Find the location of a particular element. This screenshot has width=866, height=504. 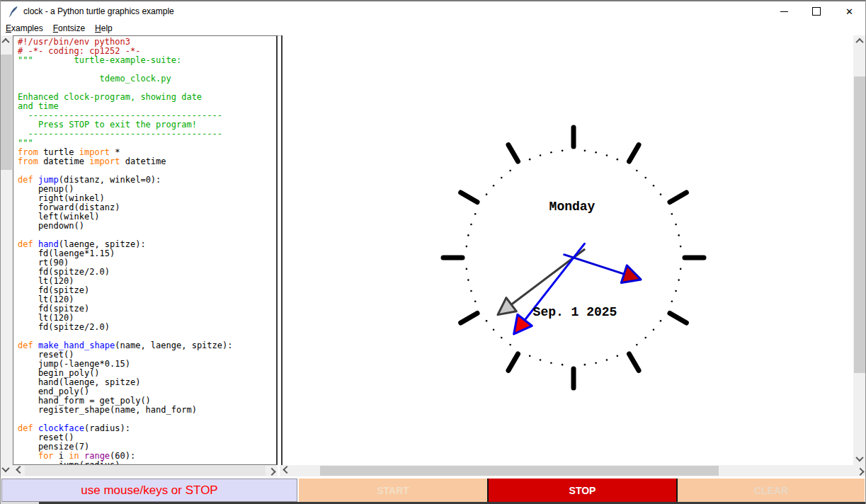

title-bar: clock - a Python turtle graphics example… is located at coordinates (433, 11).